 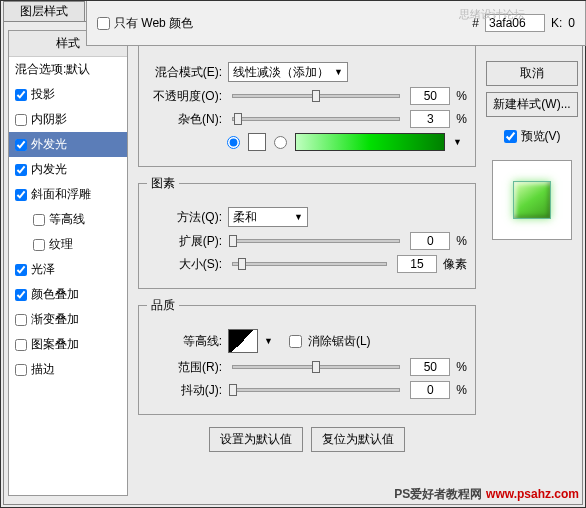 I want to click on spread-unit: %, so click(x=462, y=241).